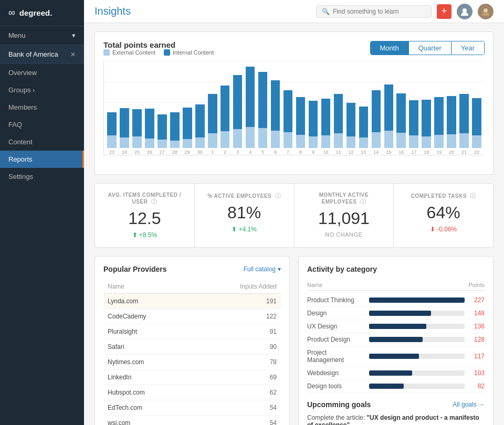 This screenshot has height=425, width=504. Describe the element at coordinates (42, 90) in the screenshot. I see `sidebar-item-groups: Groups ›` at that location.